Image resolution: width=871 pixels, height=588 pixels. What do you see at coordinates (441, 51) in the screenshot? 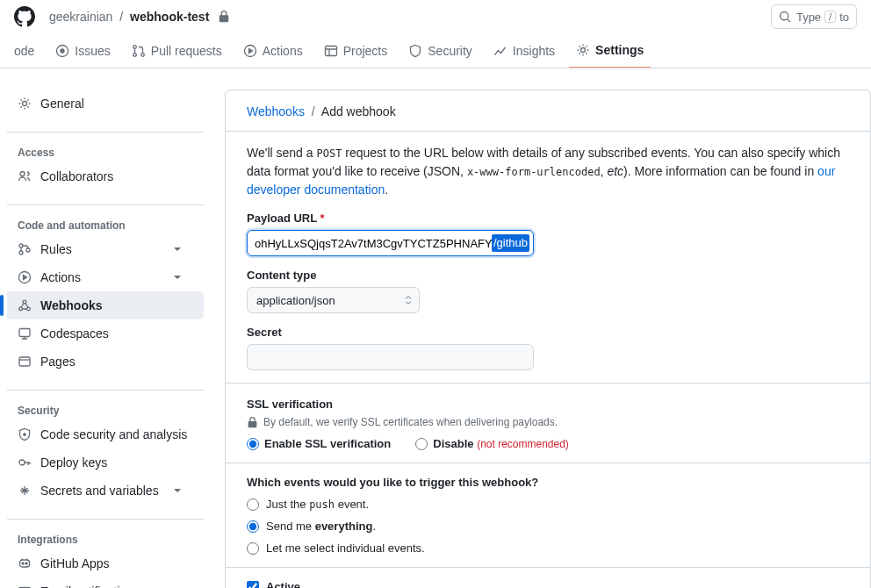
I see `tab-security: Security` at bounding box center [441, 51].